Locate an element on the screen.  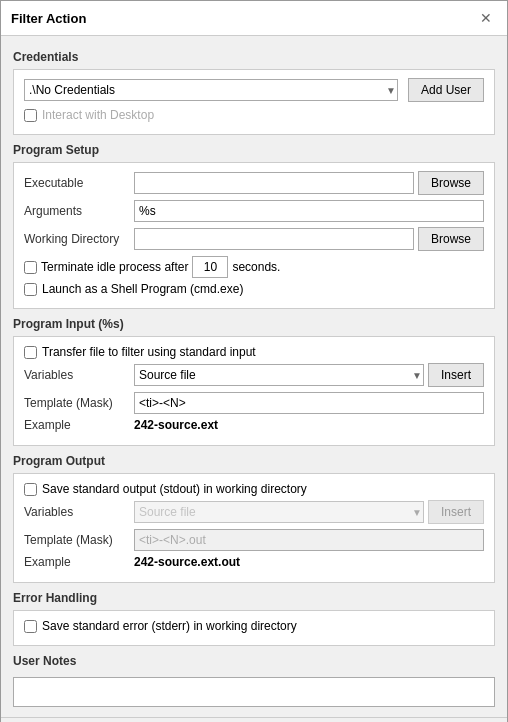
output-template-row: Template (Mask) is located at coordinates (254, 540).